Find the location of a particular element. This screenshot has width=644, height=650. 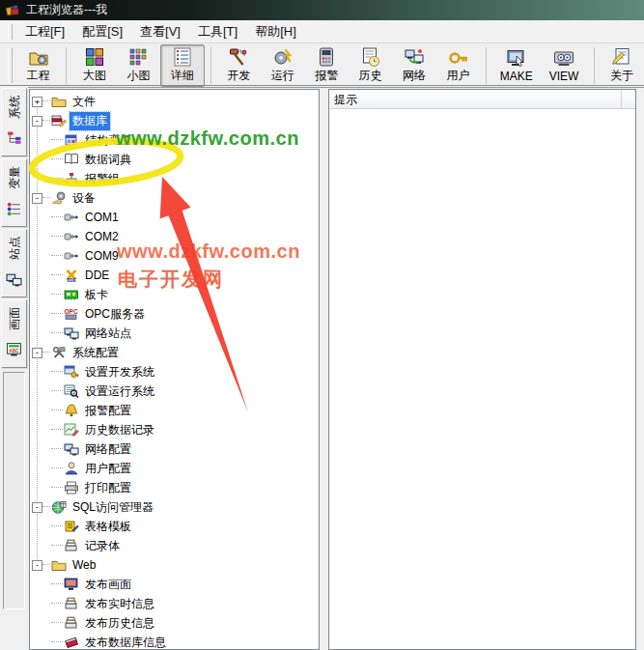

sidebar-tab-variables: 变量 is located at coordinates (14, 193).